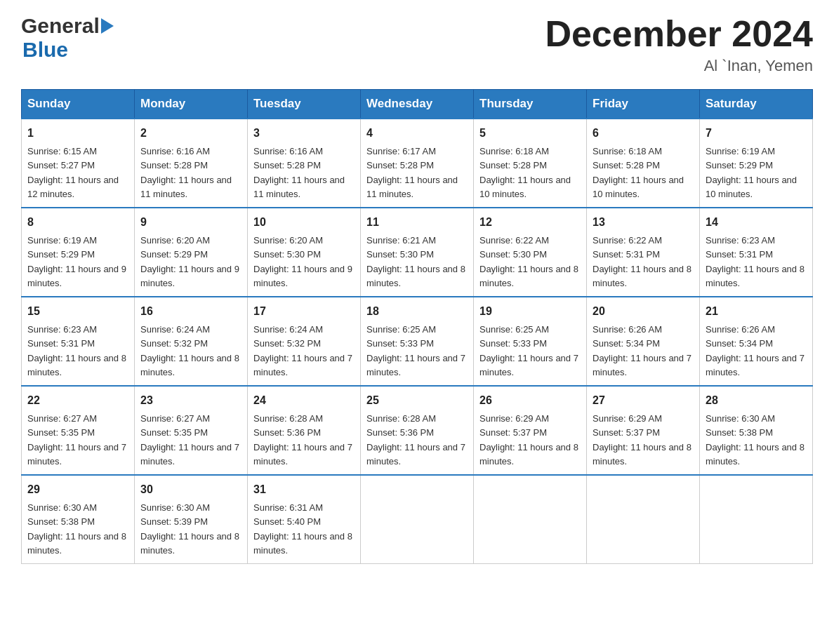 This screenshot has width=834, height=644. I want to click on calendar-cell: 21 Sunrise: 6:26 AMSunset: 5:34 PMDaylig…, so click(757, 341).